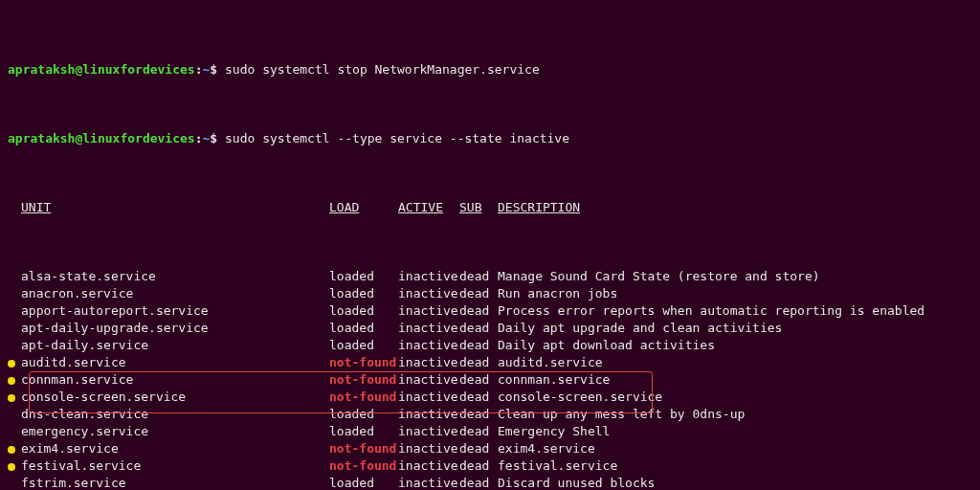 This screenshot has width=980, height=490. What do you see at coordinates (490, 345) in the screenshot?
I see `table-row: apt-daily.serviceloadedinactivedeadDaily…` at bounding box center [490, 345].